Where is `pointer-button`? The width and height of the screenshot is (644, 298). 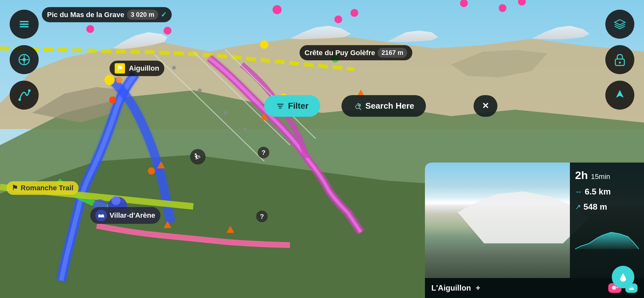
pointer-button is located at coordinates (620, 95).